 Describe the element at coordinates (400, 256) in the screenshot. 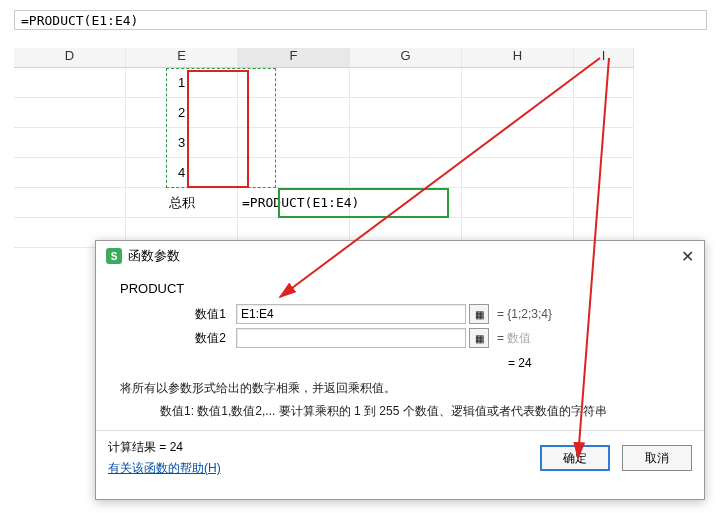

I see `dialog-titlebar: S 函数参数 ✕` at that location.